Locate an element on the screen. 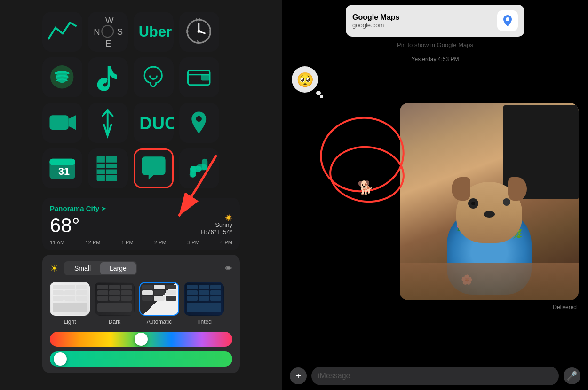  app-icon-robinhood is located at coordinates (108, 123).